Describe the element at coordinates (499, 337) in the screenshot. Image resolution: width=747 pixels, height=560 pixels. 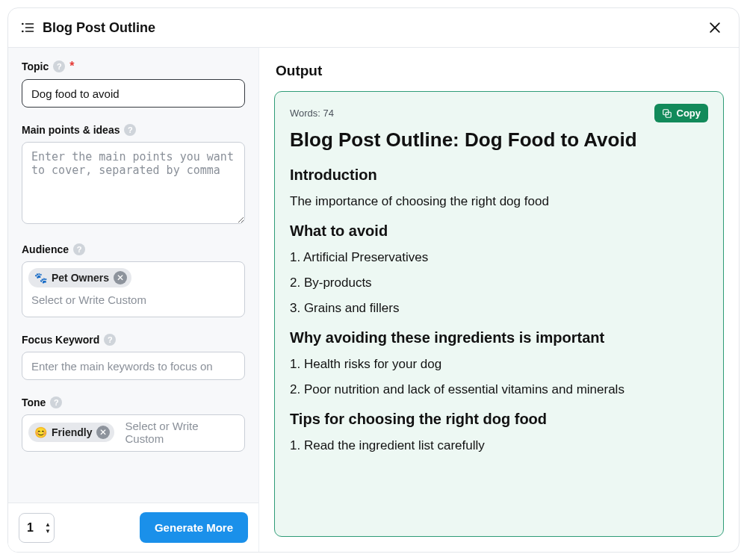
I see `doc-section-heading: Why avoiding these ingredients is import…` at that location.